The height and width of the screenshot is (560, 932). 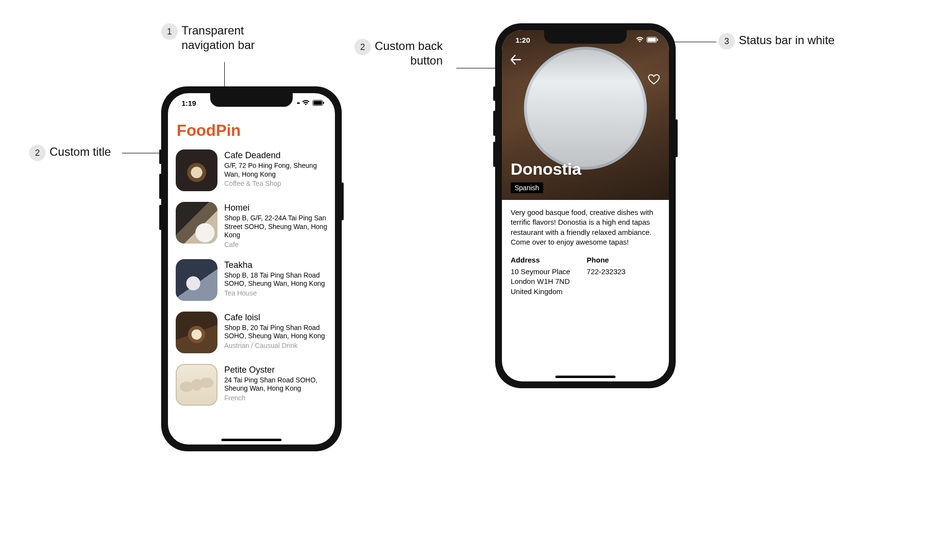 I want to click on list-item-text: Teakha Shop B, 18 Tai Ping Shan Road SOH…, so click(x=276, y=280).